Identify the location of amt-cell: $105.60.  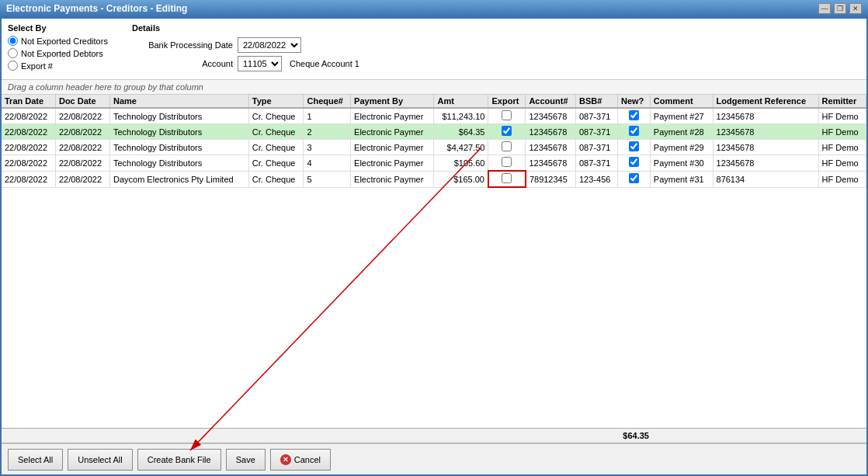
(461, 163).